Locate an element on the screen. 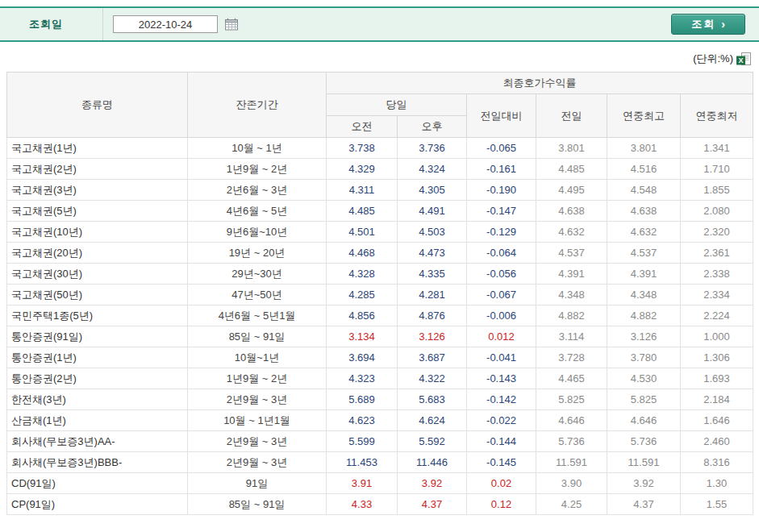 The height and width of the screenshot is (532, 759). yield-pm: 3.687 is located at coordinates (432, 358).